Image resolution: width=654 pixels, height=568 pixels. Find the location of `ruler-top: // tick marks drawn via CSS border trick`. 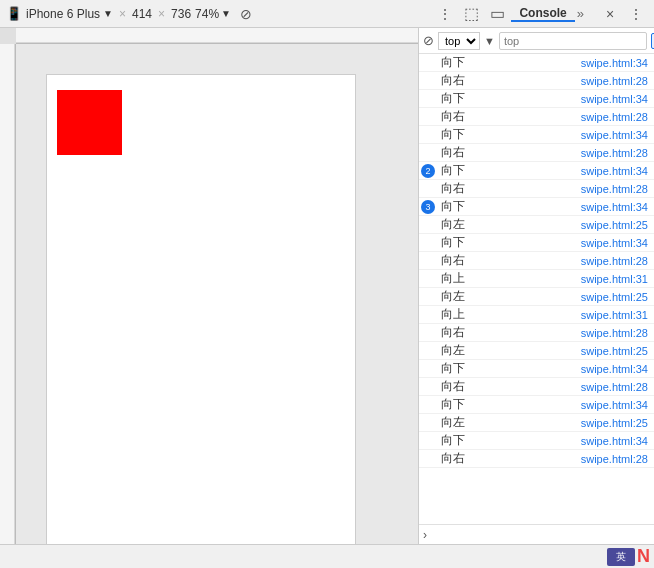

ruler-top: // tick marks drawn via CSS border trick is located at coordinates (217, 36).